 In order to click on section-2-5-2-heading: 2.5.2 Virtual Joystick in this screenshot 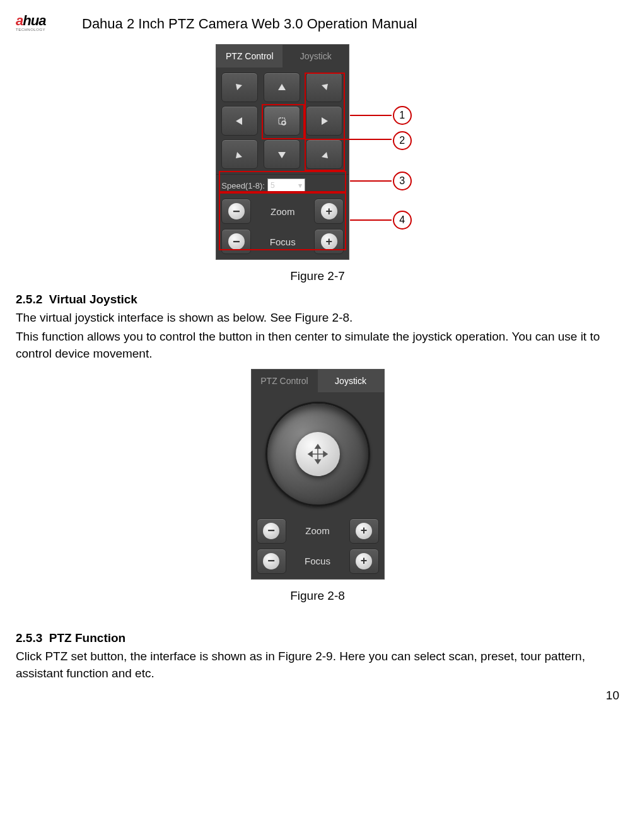, I will do `click(318, 300)`.